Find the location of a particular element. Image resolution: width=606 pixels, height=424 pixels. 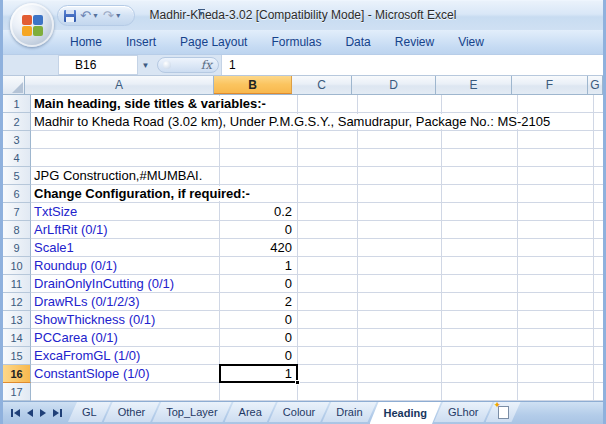

cell-B11: 0 is located at coordinates (259, 284).